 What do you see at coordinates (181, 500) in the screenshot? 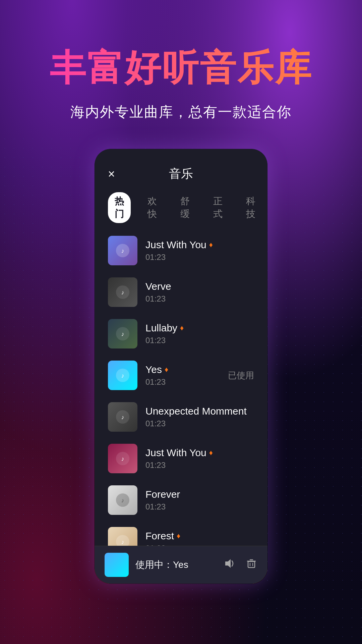
I see `list-item: ♪ Forever 01:23` at bounding box center [181, 500].